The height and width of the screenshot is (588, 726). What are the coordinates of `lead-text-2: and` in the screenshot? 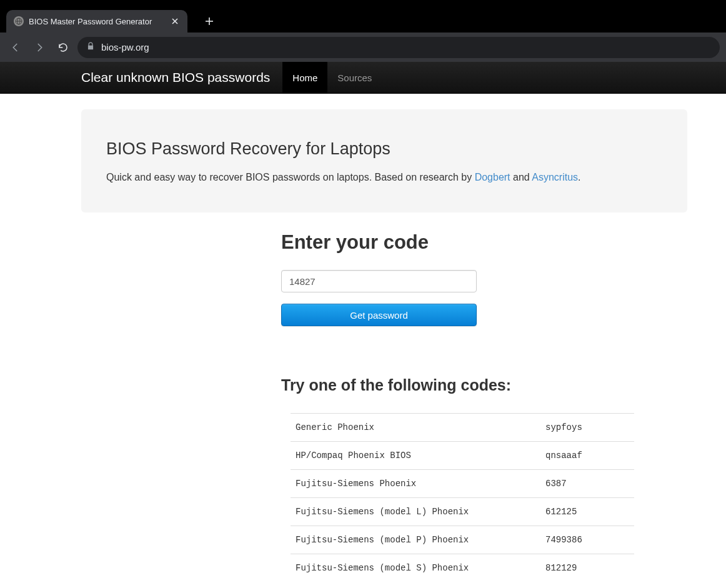 It's located at (521, 177).